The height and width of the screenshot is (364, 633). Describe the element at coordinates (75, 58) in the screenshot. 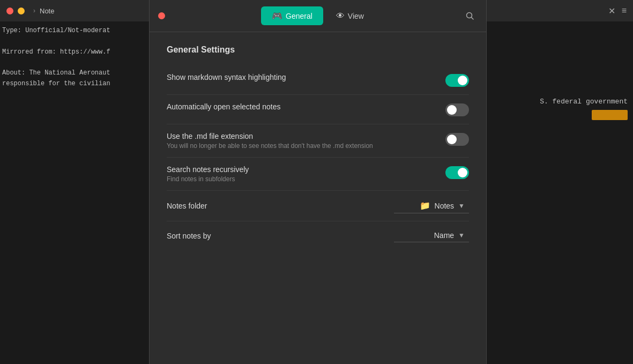

I see `terminal-content: Type: Unofficial/Not-moderat Mirrored fr…` at that location.